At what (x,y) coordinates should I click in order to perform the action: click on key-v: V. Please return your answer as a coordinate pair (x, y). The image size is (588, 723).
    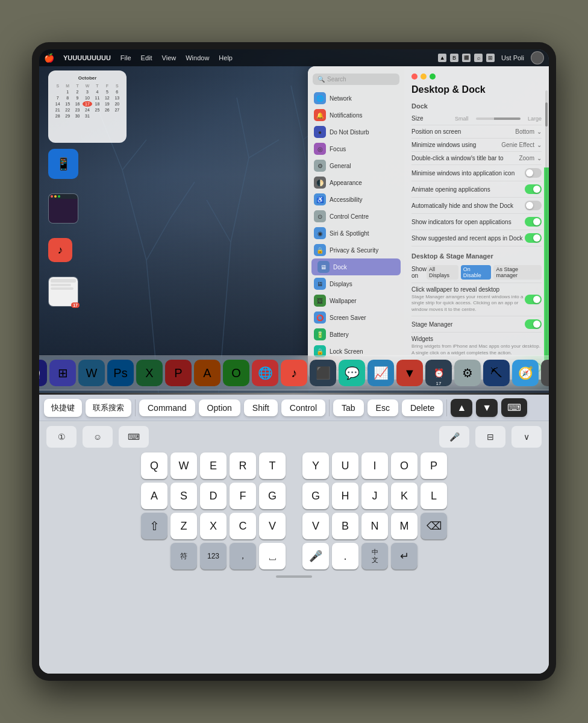
    Looking at the image, I should click on (272, 526).